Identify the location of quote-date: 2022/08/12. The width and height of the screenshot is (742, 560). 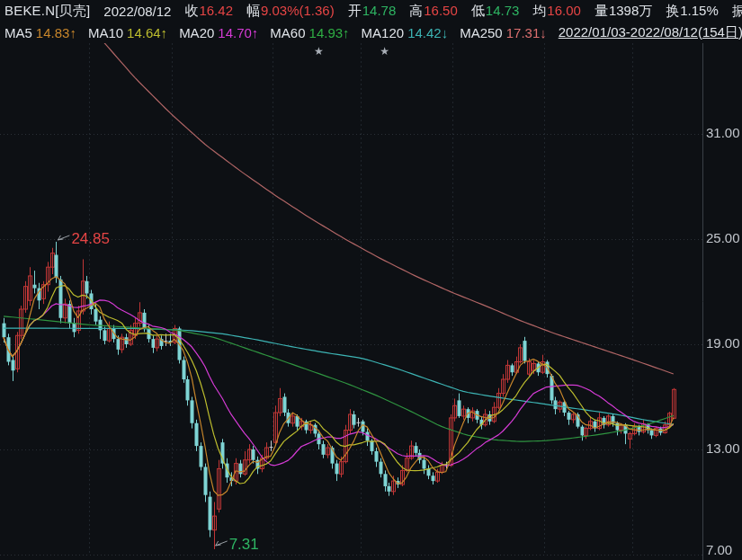
(137, 11).